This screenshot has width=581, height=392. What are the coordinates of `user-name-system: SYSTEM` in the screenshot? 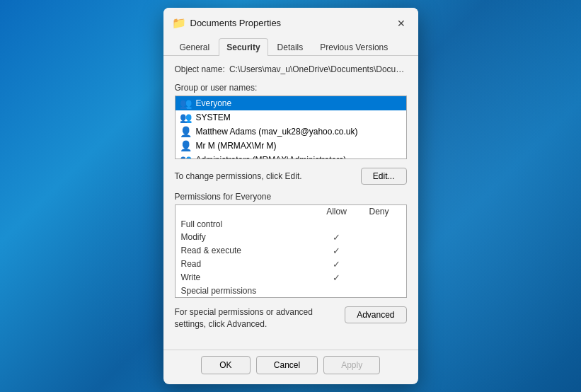 It's located at (214, 117).